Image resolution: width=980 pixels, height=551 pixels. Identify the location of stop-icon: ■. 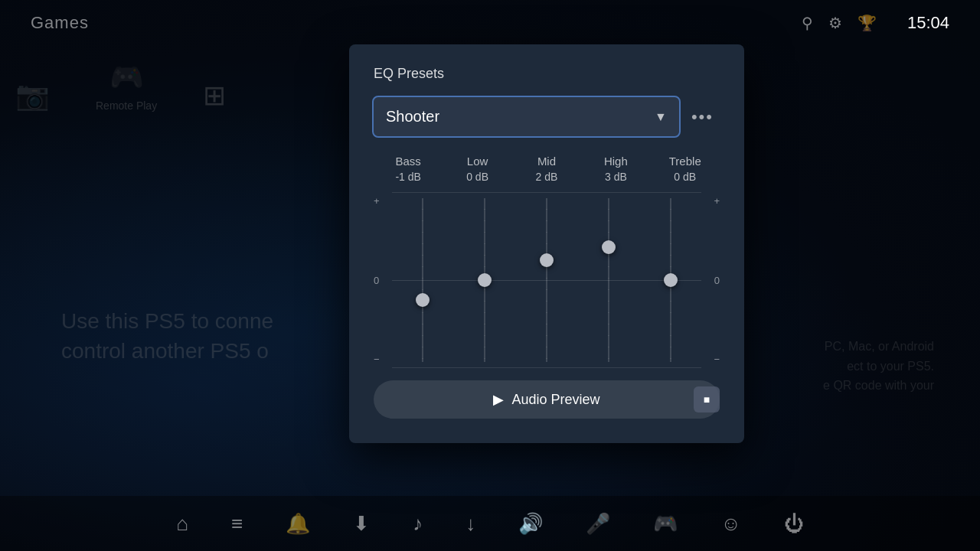
(707, 399).